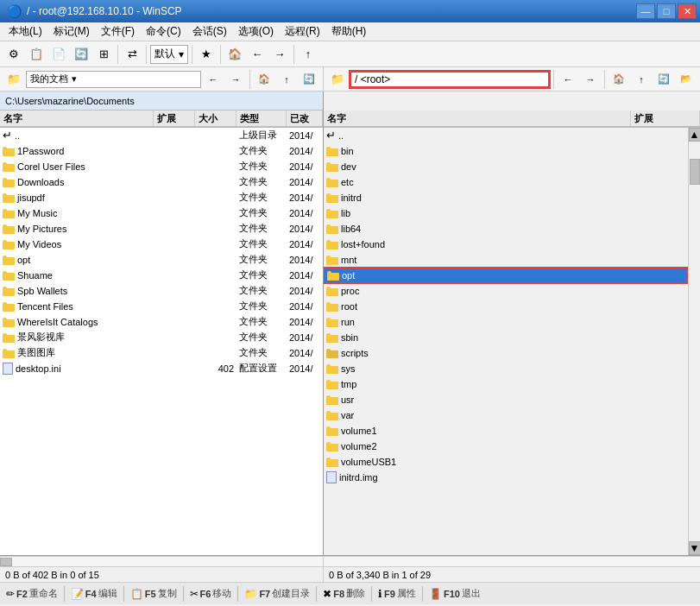  What do you see at coordinates (236, 79) in the screenshot?
I see `left-addr-fwd: →` at bounding box center [236, 79].